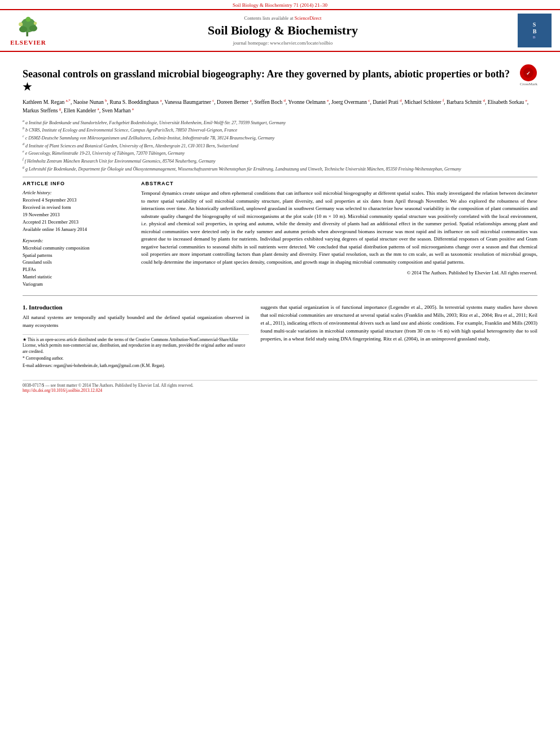 This screenshot has width=560, height=747. I want to click on main-content: 1. Introduction All natural systems are …, so click(280, 337).